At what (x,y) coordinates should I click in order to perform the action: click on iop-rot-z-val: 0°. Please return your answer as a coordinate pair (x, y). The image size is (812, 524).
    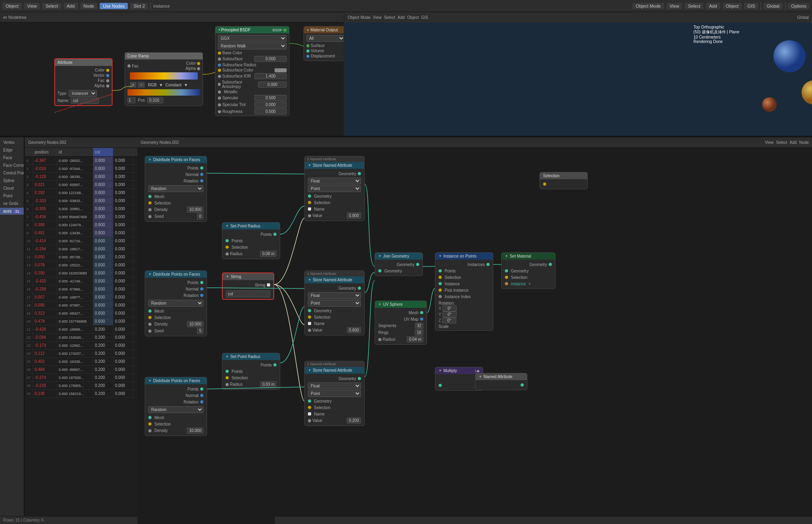
    Looking at the image, I should click on (449, 321).